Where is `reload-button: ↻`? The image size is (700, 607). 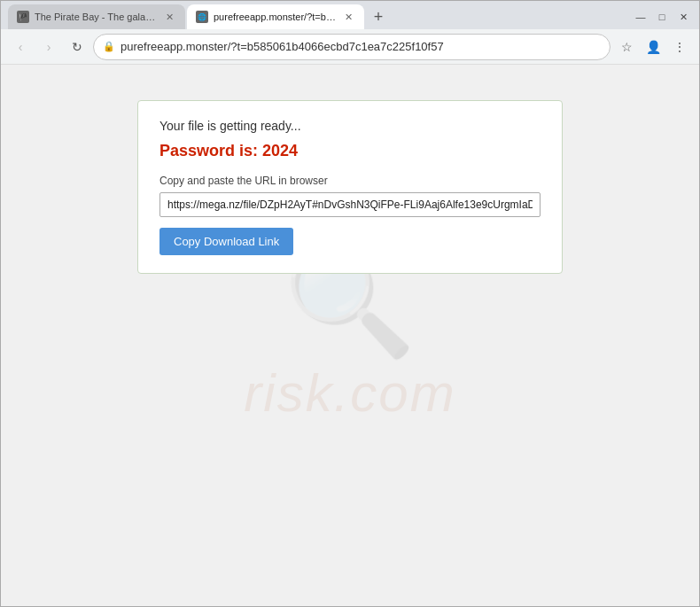 reload-button: ↻ is located at coordinates (77, 47).